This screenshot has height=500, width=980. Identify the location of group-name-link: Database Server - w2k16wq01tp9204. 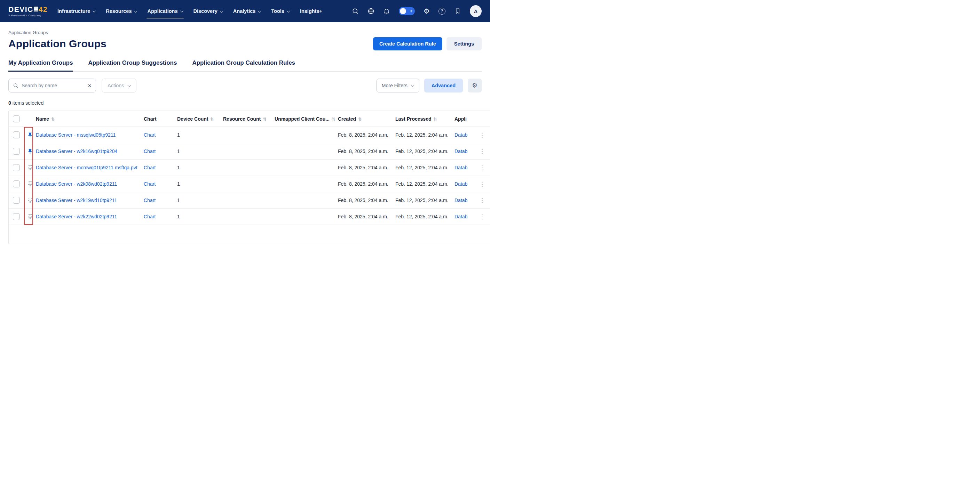
(76, 151).